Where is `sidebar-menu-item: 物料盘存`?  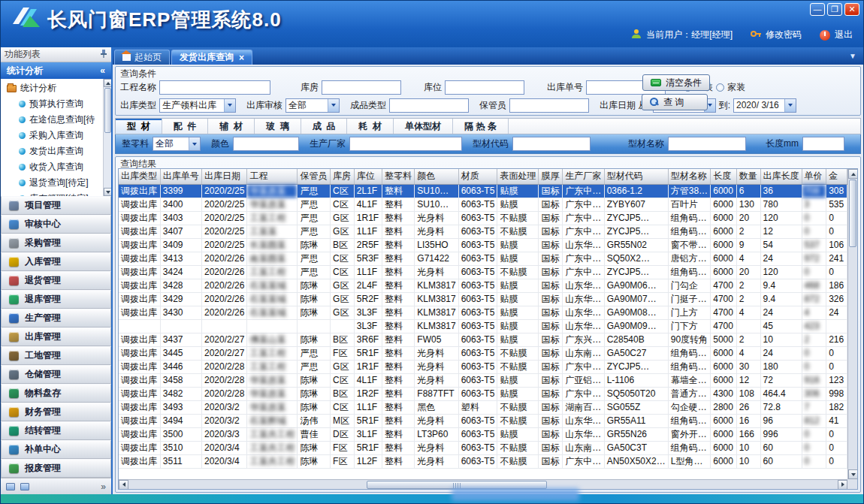 sidebar-menu-item: 物料盘存 is located at coordinates (56, 394).